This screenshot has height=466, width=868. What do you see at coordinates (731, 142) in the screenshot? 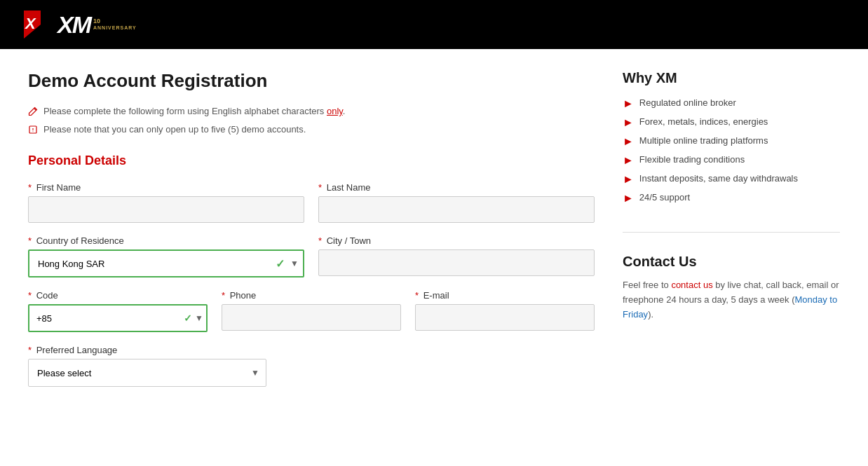
I see `why-item-3: ► Multiple online trading platforms` at bounding box center [731, 142].